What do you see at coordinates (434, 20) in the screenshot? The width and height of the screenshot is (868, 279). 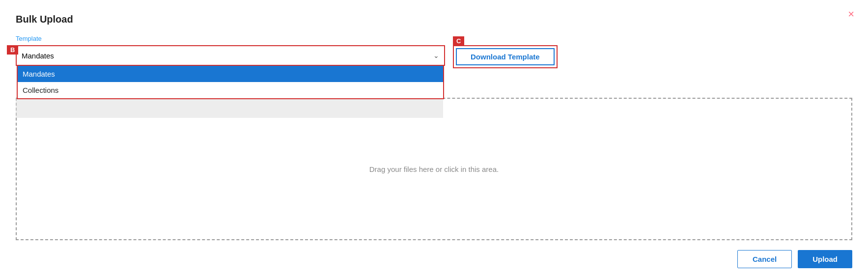 I see `modal-title: Bulk Upload` at bounding box center [434, 20].